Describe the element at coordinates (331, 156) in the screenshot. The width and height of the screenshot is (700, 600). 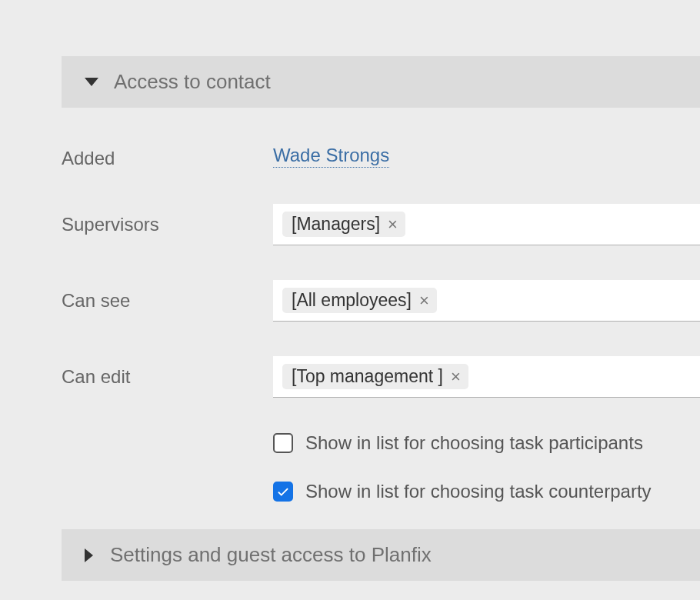
I see `added-link: Wade Strongs` at that location.